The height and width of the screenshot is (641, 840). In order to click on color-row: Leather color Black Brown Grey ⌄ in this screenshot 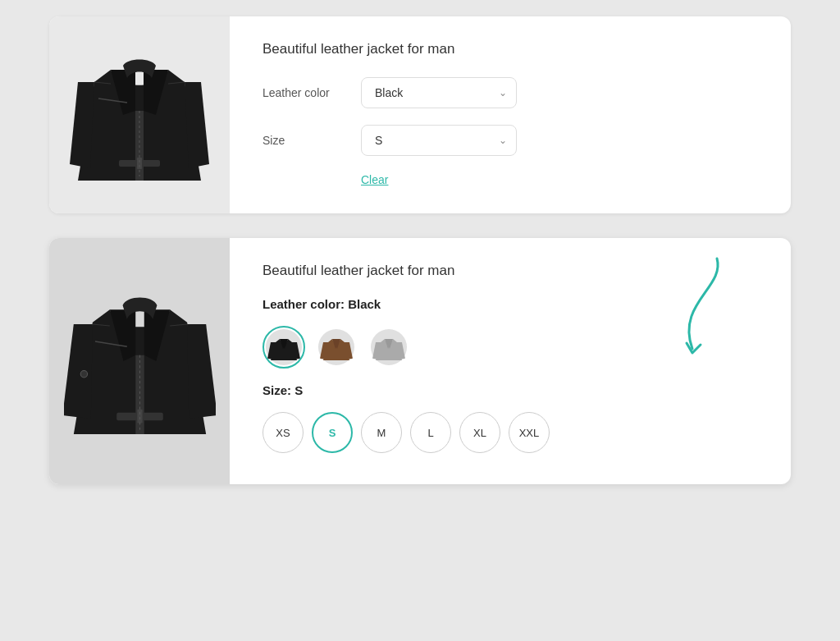, I will do `click(510, 93)`.